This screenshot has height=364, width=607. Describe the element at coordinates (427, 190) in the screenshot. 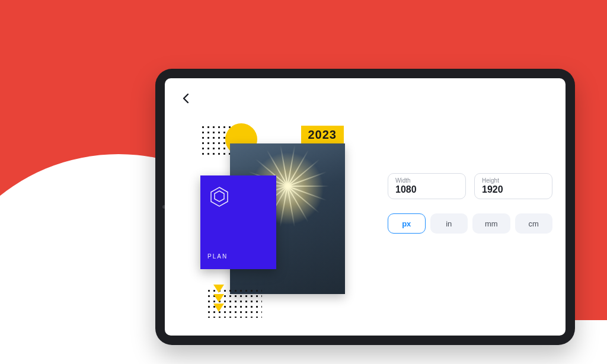

I see `width-value: 1080` at that location.